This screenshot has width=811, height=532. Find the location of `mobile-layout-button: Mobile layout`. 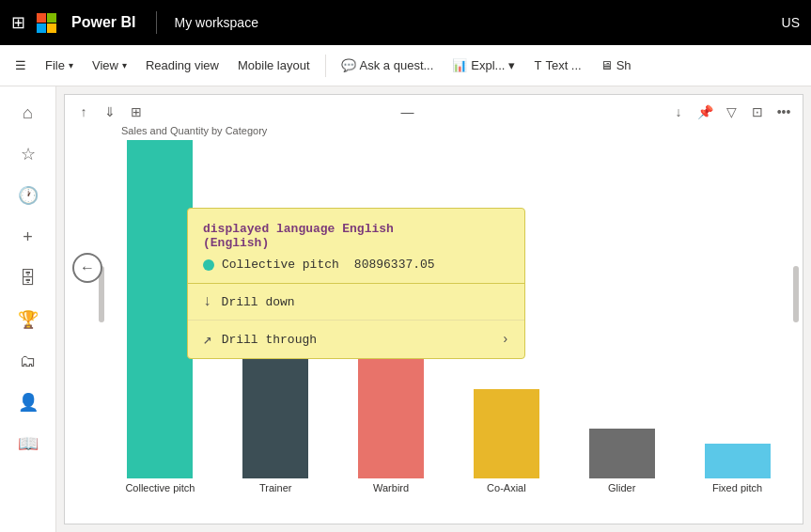

mobile-layout-button: Mobile layout is located at coordinates (274, 66).